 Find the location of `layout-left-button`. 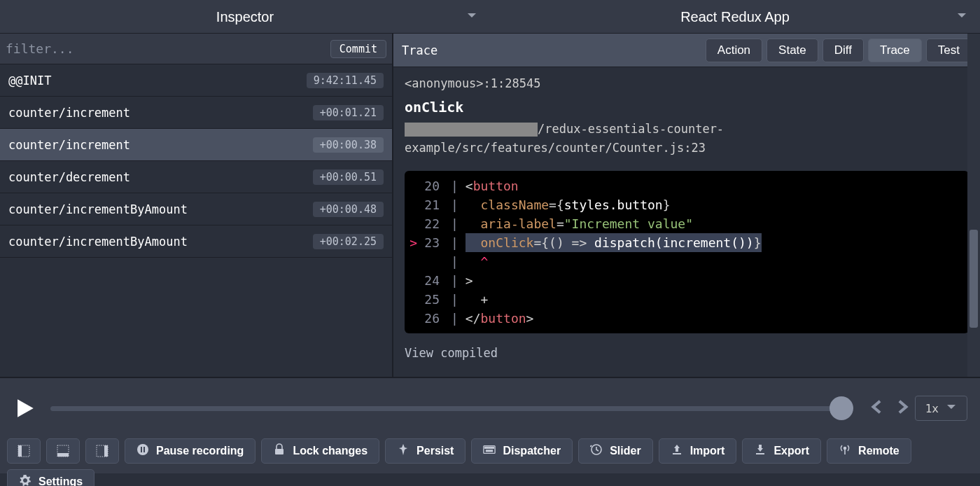

layout-left-button is located at coordinates (24, 451).